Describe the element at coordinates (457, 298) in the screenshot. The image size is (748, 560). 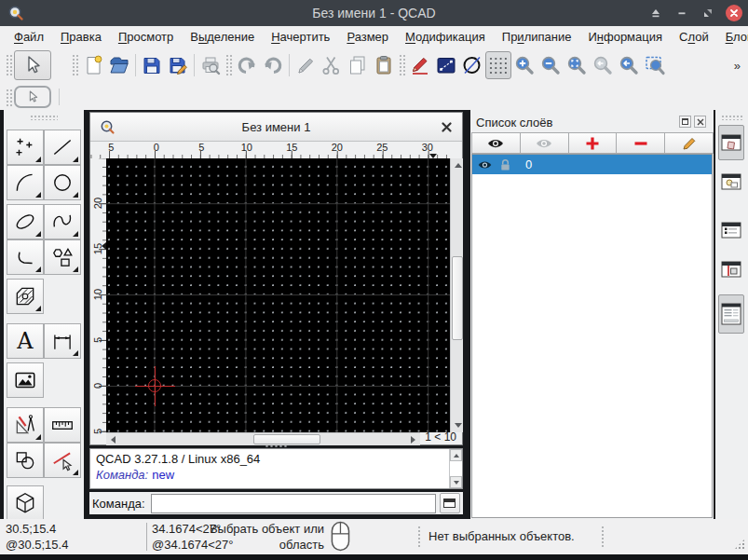
I see `vertical-scroll-thumb` at that location.